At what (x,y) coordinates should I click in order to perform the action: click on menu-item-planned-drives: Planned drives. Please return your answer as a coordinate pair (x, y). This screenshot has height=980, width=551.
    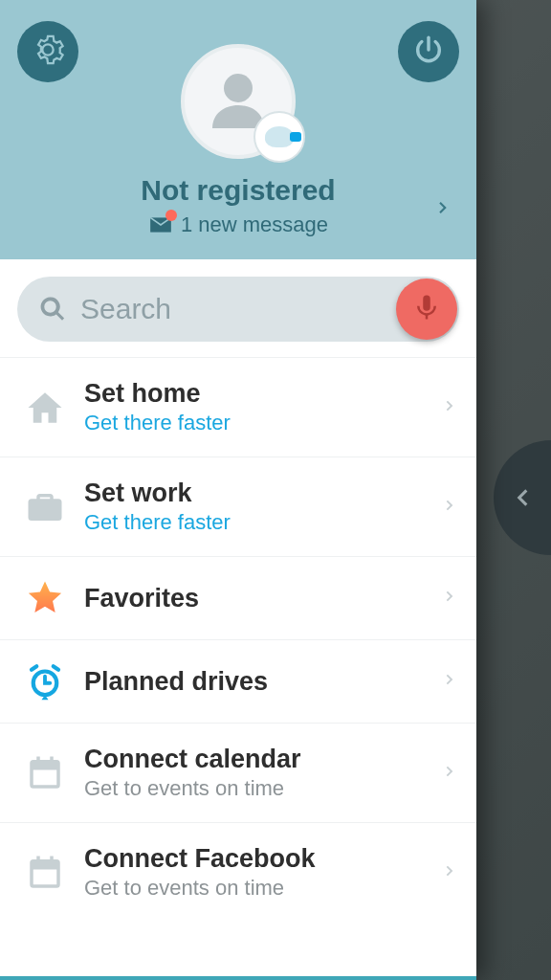
    Looking at the image, I should click on (238, 681).